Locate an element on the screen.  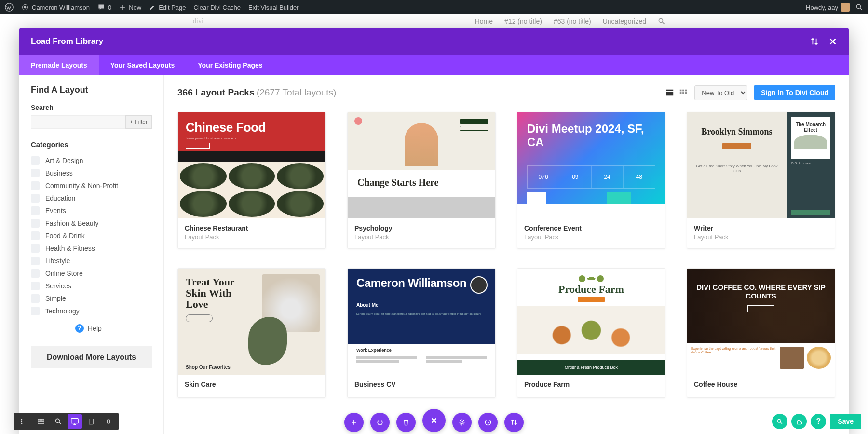
desktop-icon is located at coordinates (75, 421).